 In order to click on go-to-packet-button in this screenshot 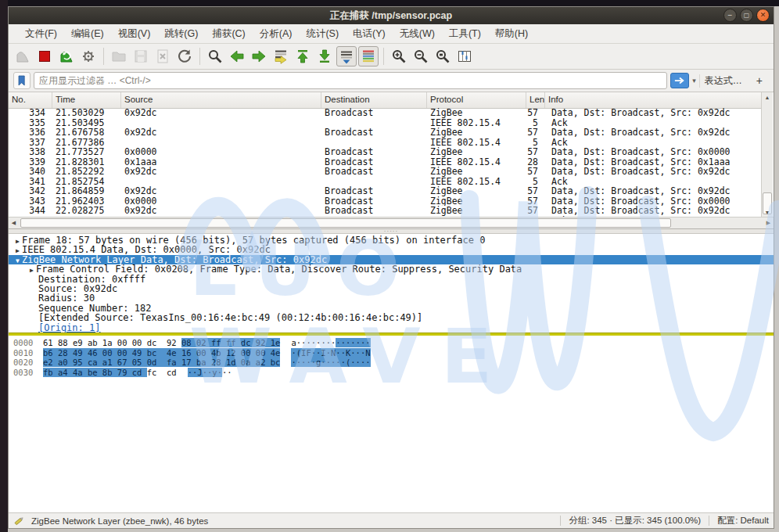, I will do `click(281, 56)`.